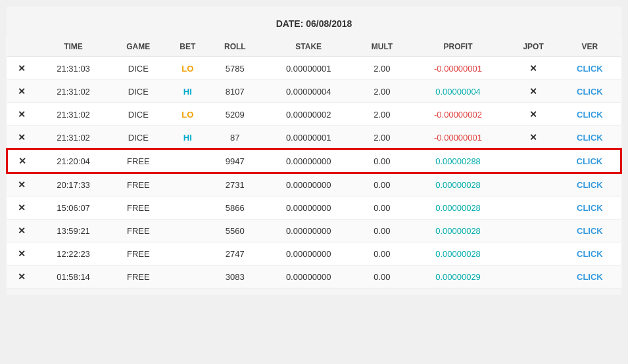 The height and width of the screenshot is (364, 628). I want to click on time-cell: 21:31:02, so click(74, 138).